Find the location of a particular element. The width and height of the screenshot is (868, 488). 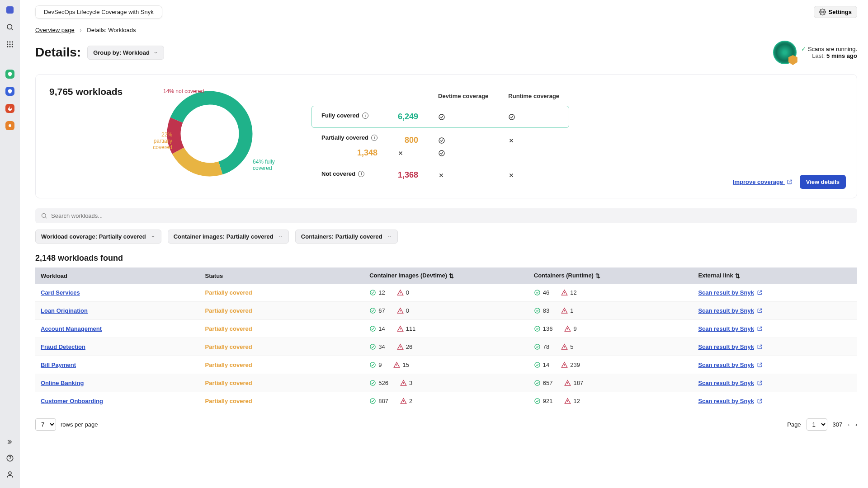

workload-link: Customer Onboarding is located at coordinates (72, 401).